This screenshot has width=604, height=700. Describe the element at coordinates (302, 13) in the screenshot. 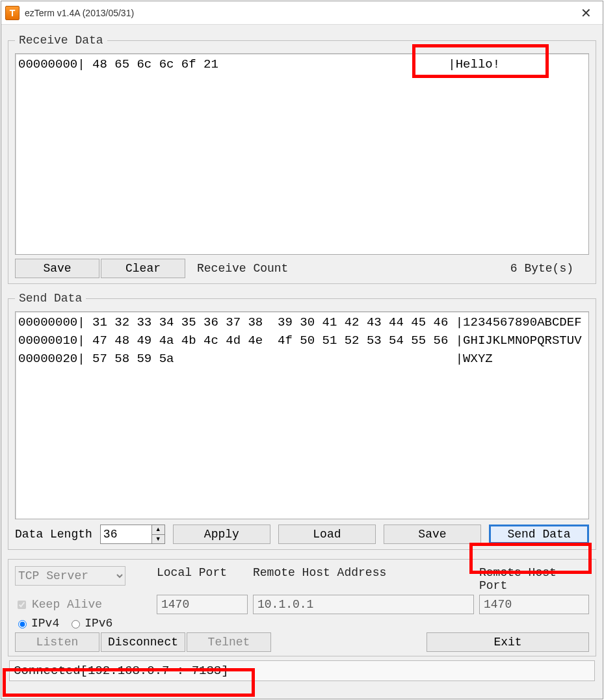

I see `titlebar: T ezTerm v1.4A (2013/05/31) ✕` at that location.